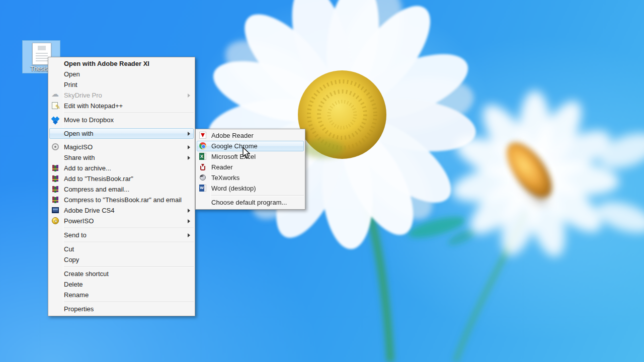  Describe the element at coordinates (122, 259) in the screenshot. I see `menu-item-copy: Copy` at that location.